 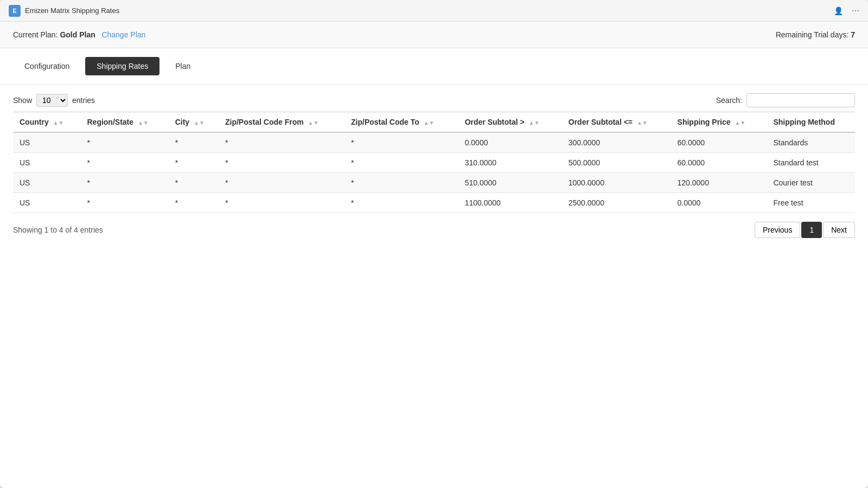 I want to click on cell-country-2: US, so click(x=47, y=183).